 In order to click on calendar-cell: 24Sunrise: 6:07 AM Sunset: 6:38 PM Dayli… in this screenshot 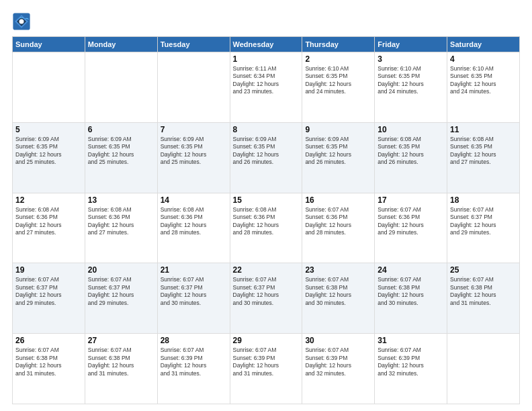, I will do `click(411, 298)`.